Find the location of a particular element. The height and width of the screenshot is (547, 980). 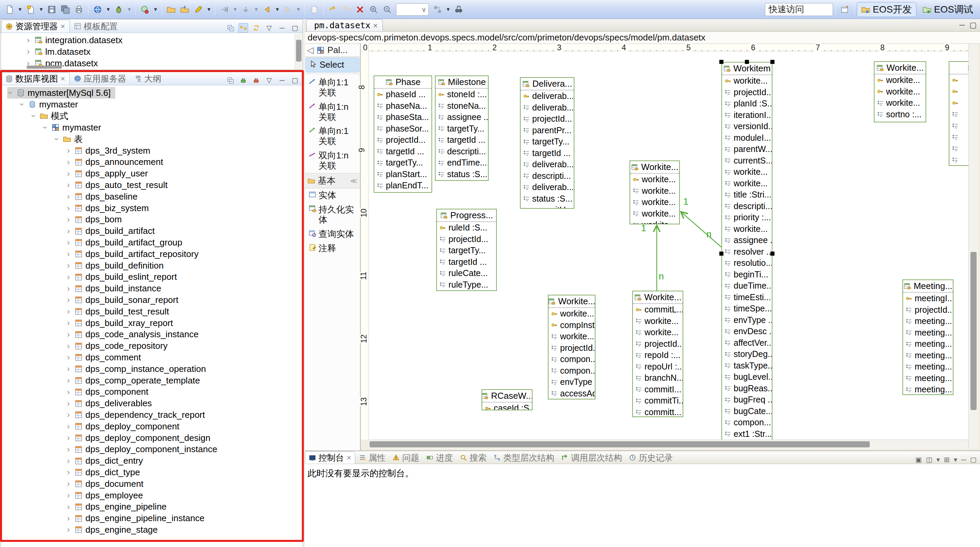

db-tree-item-dps_build_artifact_group: ›dps_build_artifact_group is located at coordinates (124, 243).